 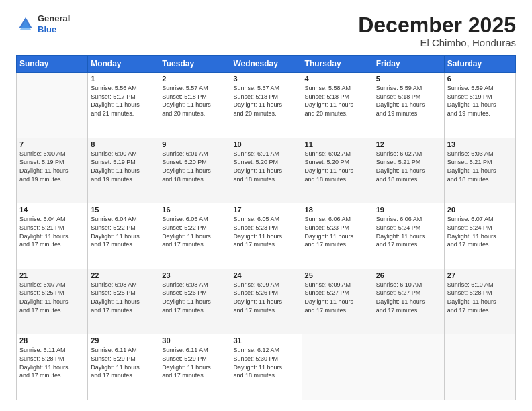 What do you see at coordinates (337, 105) in the screenshot?
I see `calendar-cell: 4Sunrise: 5:58 AM Sunset: 5:18 PM Daylig…` at bounding box center [337, 105].